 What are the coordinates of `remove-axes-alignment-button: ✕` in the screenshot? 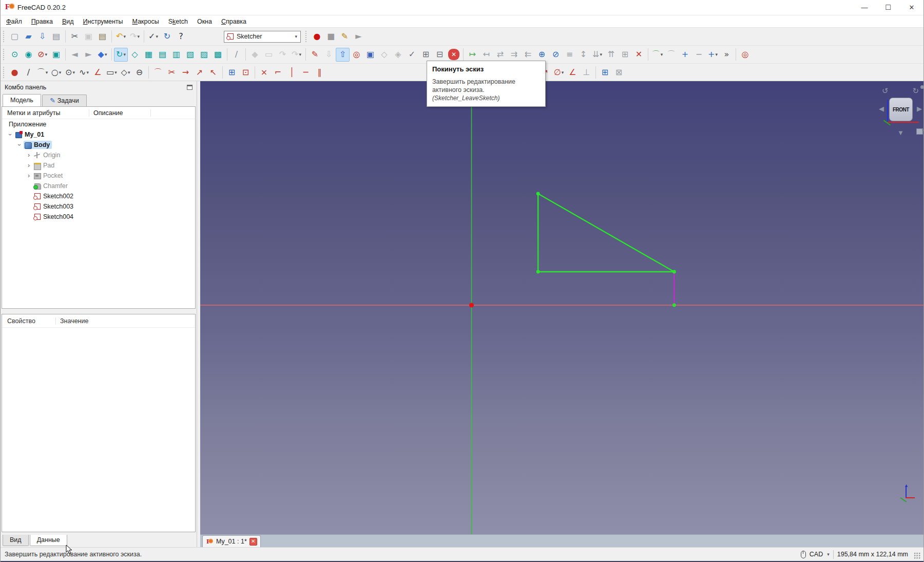 It's located at (639, 54).